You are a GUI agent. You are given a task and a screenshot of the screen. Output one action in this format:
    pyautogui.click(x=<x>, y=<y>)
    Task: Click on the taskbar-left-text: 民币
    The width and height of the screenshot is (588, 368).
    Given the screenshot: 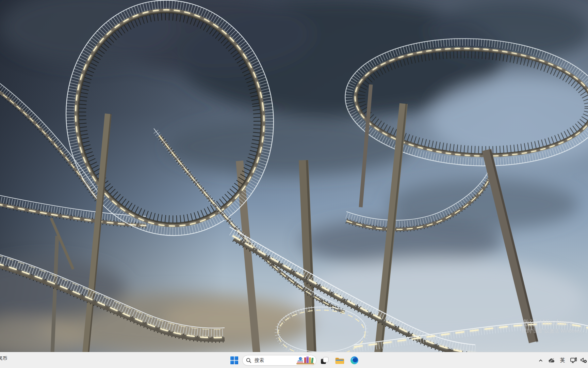 What is the action you would take?
    pyautogui.click(x=3, y=358)
    